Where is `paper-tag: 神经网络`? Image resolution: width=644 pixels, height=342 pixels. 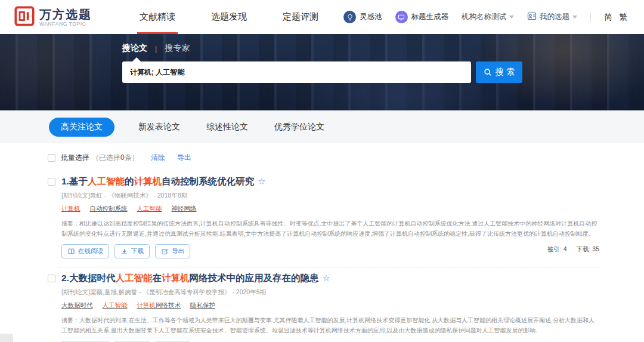 paper-tag: 神经网络 is located at coordinates (184, 209).